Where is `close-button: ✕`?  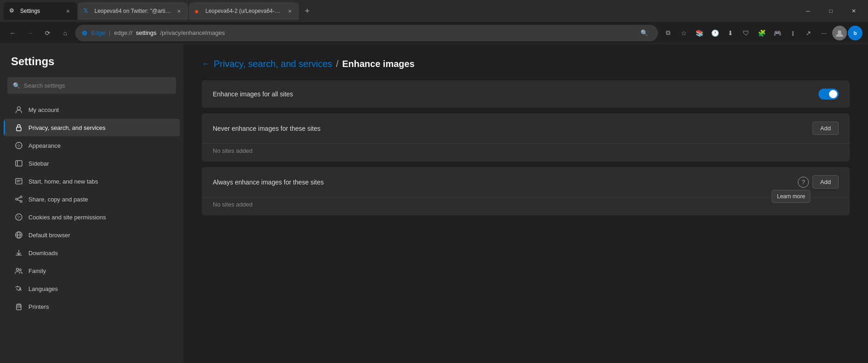 close-button: ✕ is located at coordinates (854, 11).